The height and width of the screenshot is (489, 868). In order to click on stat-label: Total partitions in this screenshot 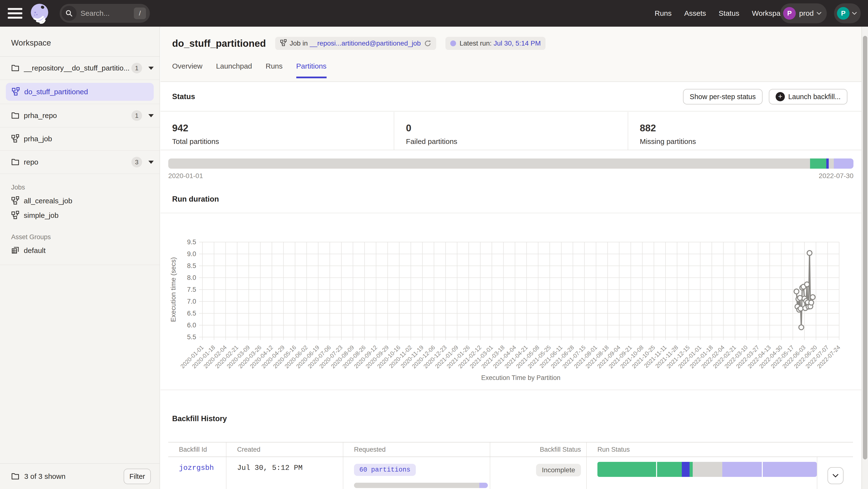, I will do `click(283, 141)`.